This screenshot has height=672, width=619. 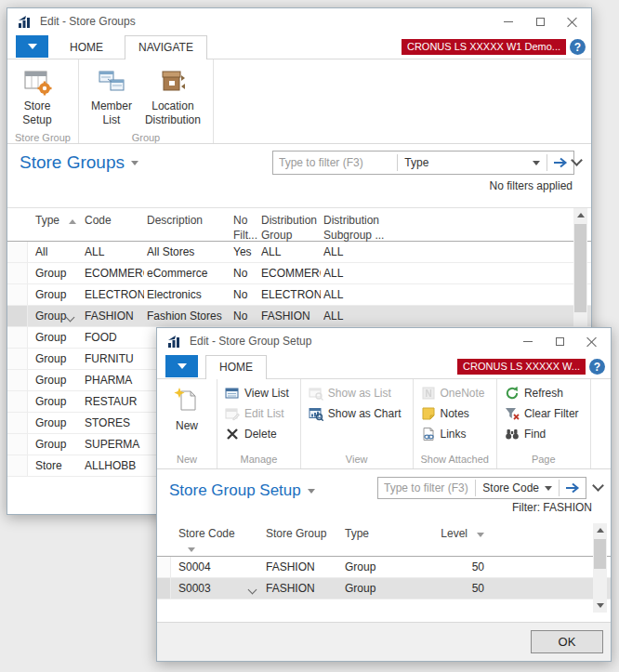 What do you see at coordinates (299, 21) in the screenshot?
I see `titlebar: Edit - Store Groups` at bounding box center [299, 21].